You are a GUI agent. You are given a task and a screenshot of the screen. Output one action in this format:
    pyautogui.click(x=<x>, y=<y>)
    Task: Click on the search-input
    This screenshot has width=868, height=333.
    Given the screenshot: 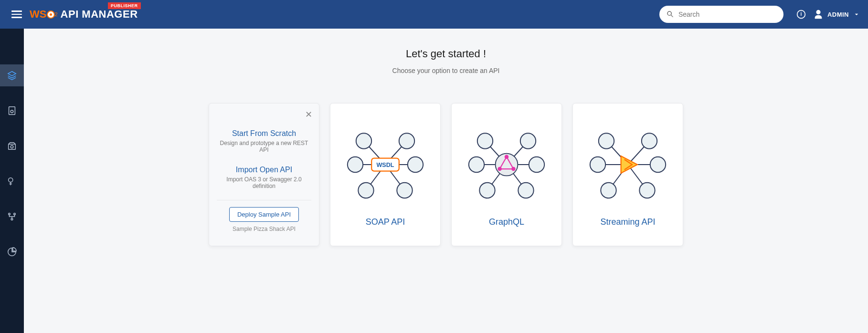 What is the action you would take?
    pyautogui.click(x=728, y=14)
    